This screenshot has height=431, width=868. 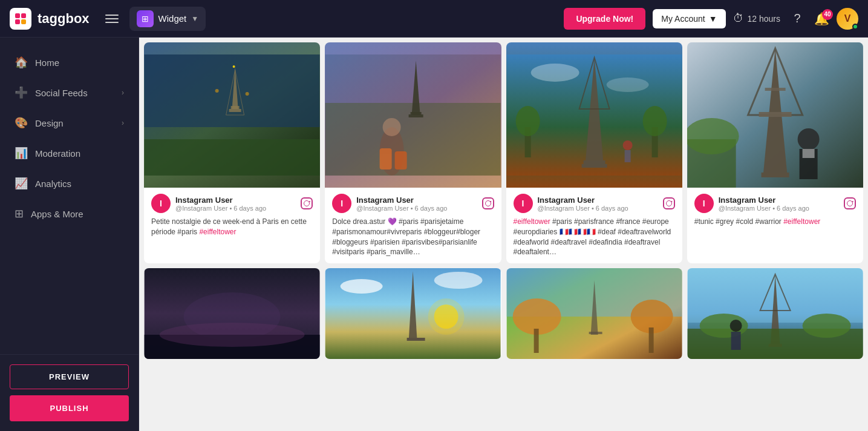 I want to click on post-user-row-3: I Instagram User @Instagram User • 6 day…, so click(x=571, y=203).